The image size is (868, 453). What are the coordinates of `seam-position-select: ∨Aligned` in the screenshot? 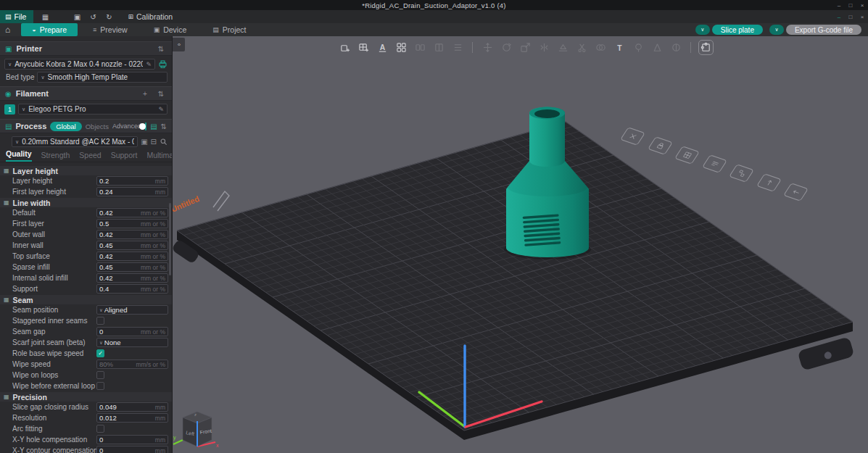 It's located at (132, 310).